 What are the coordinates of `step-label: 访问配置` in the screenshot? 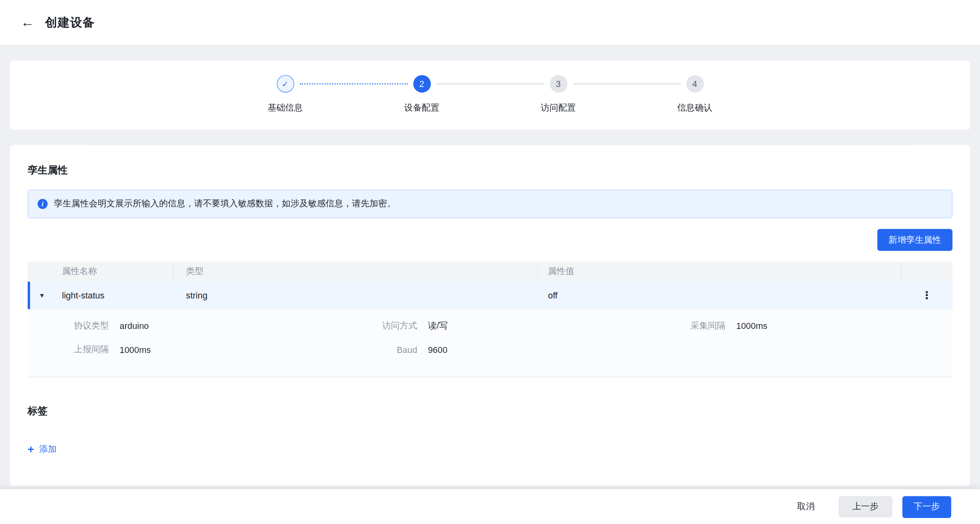 It's located at (558, 108).